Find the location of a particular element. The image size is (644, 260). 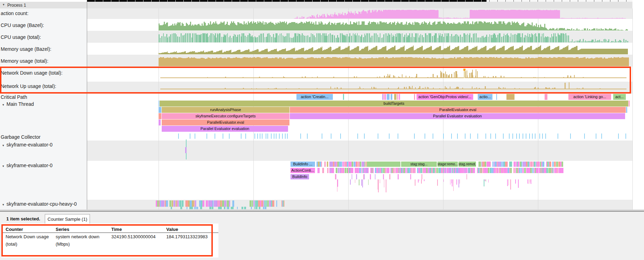

trace-span: action 'Linking go... is located at coordinates (590, 97).